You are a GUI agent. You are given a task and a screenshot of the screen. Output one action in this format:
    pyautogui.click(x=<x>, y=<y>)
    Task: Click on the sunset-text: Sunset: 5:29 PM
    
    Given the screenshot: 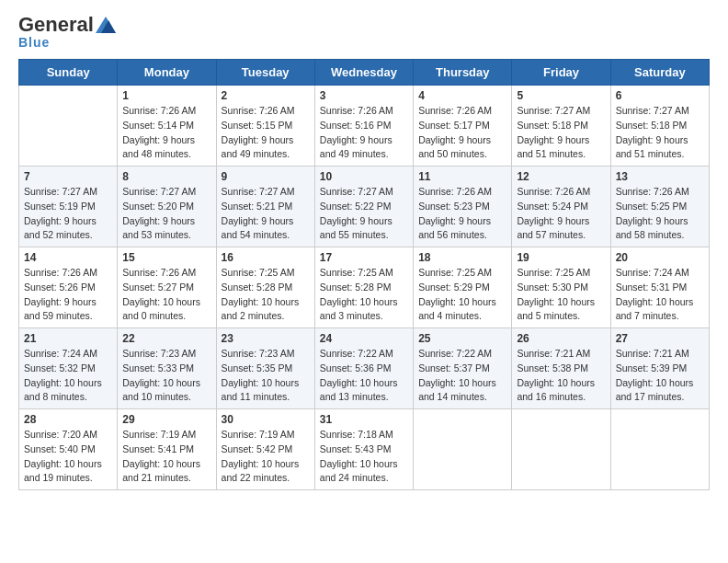 What is the action you would take?
    pyautogui.click(x=454, y=287)
    